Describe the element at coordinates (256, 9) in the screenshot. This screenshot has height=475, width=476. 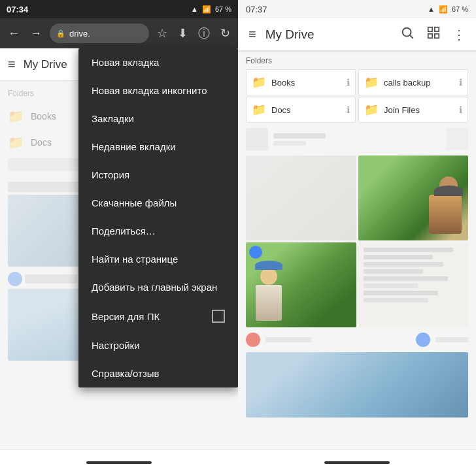
I see `time-right: 07:37` at that location.